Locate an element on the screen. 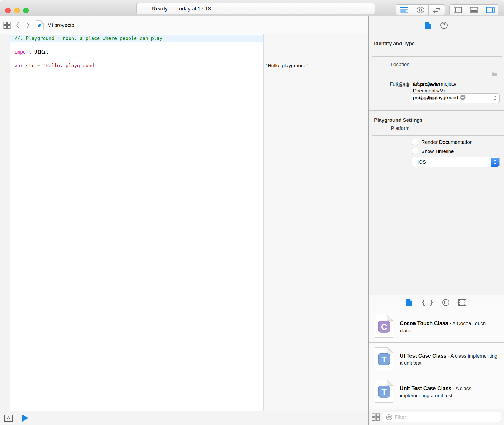 Image resolution: width=504 pixels, height=425 pixels. file-template-icon is located at coordinates (410, 302).